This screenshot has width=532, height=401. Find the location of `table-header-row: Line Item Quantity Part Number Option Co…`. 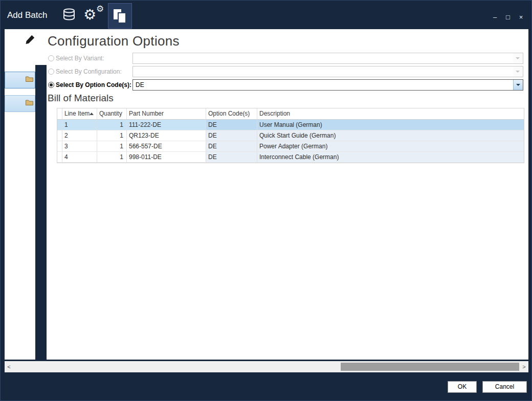

table-header-row: Line Item Quantity Part Number Option Co… is located at coordinates (291, 114).